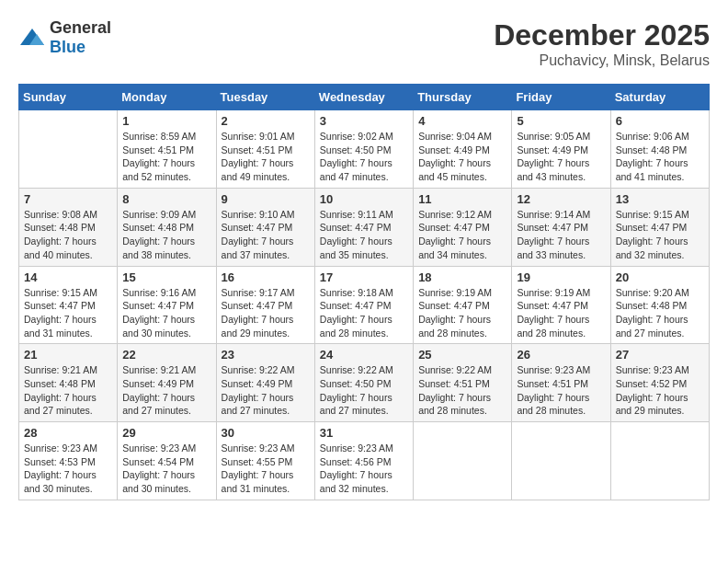  I want to click on title-block: December 2025 Puchavicy, Minsk, Belarus, so click(601, 44).